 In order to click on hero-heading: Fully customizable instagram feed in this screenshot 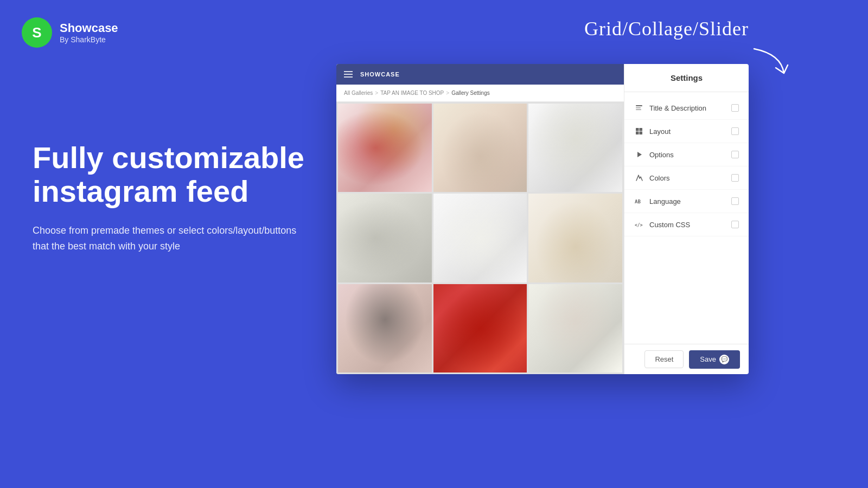, I will do `click(174, 175)`.